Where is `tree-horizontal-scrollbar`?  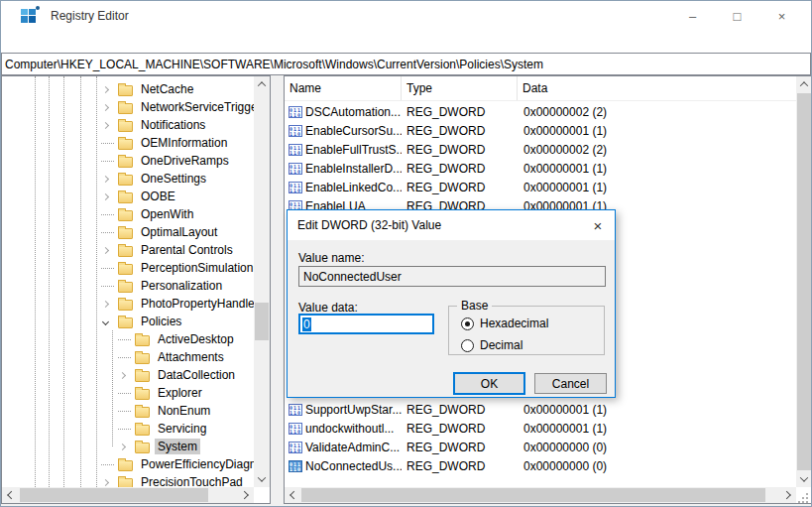
tree-horizontal-scrollbar is located at coordinates (128, 495).